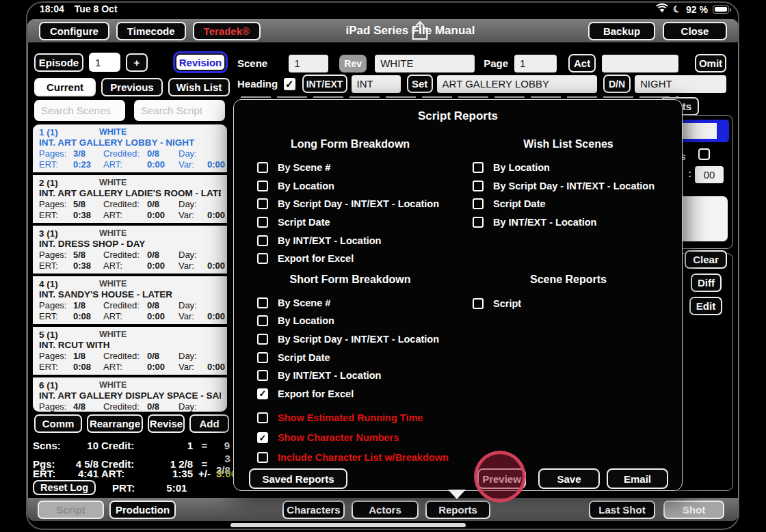 The image size is (766, 532). Describe the element at coordinates (105, 62) in the screenshot. I see `episode-number-field` at that location.